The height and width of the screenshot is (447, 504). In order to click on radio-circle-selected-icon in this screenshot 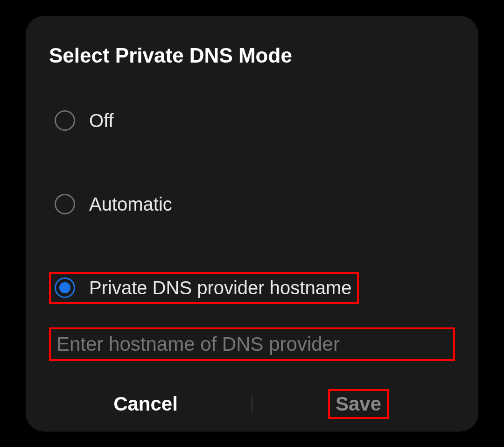, I will do `click(65, 288)`.